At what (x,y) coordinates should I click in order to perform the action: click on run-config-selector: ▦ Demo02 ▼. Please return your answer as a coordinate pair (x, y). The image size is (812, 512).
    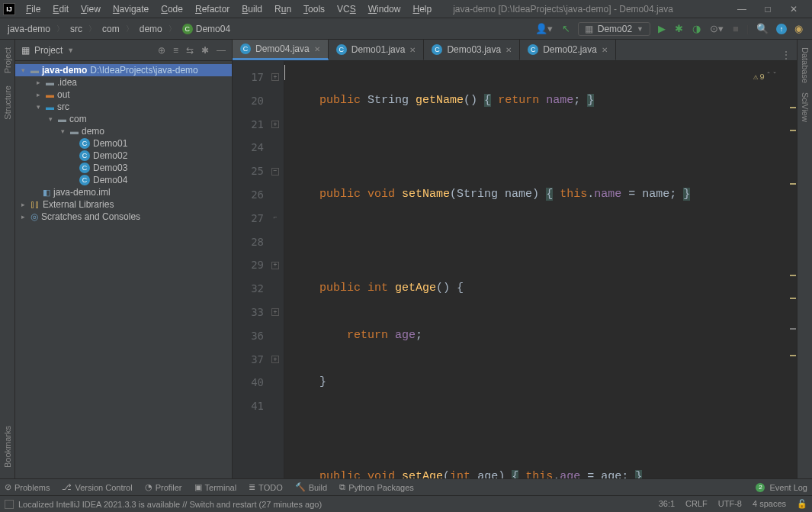
    Looking at the image, I should click on (615, 29).